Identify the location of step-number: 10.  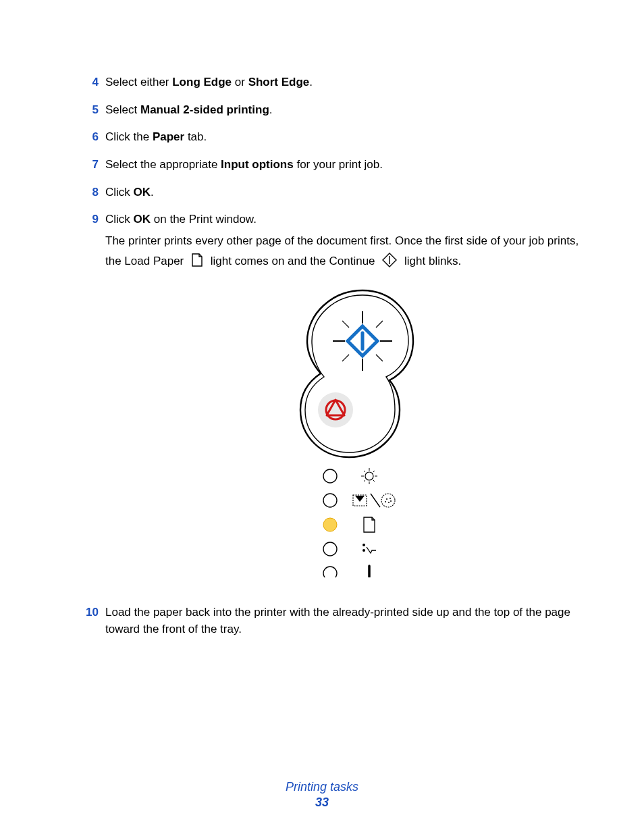
(86, 613).